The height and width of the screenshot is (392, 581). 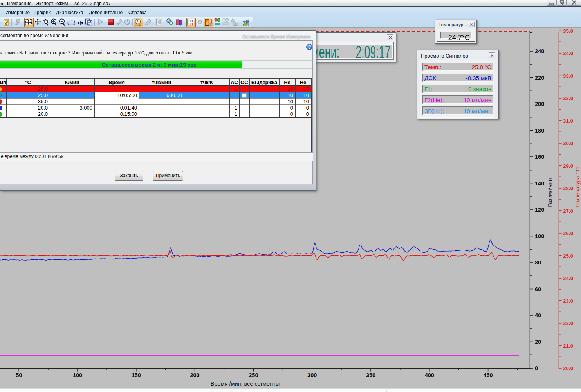 What do you see at coordinates (312, 375) in the screenshot?
I see `svg-text: 300` at bounding box center [312, 375].